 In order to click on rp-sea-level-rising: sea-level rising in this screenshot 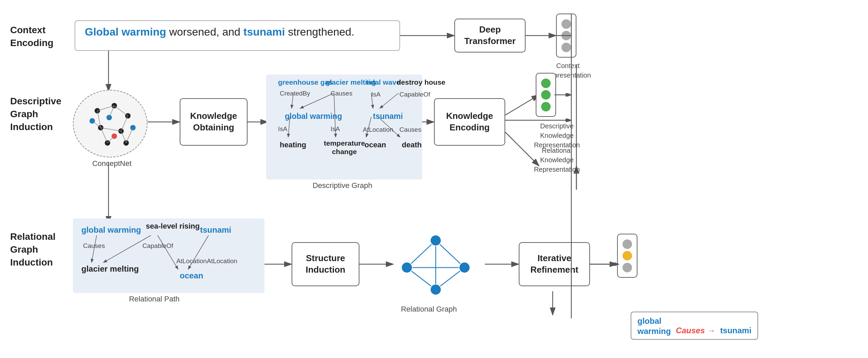, I will do `click(173, 226)`.